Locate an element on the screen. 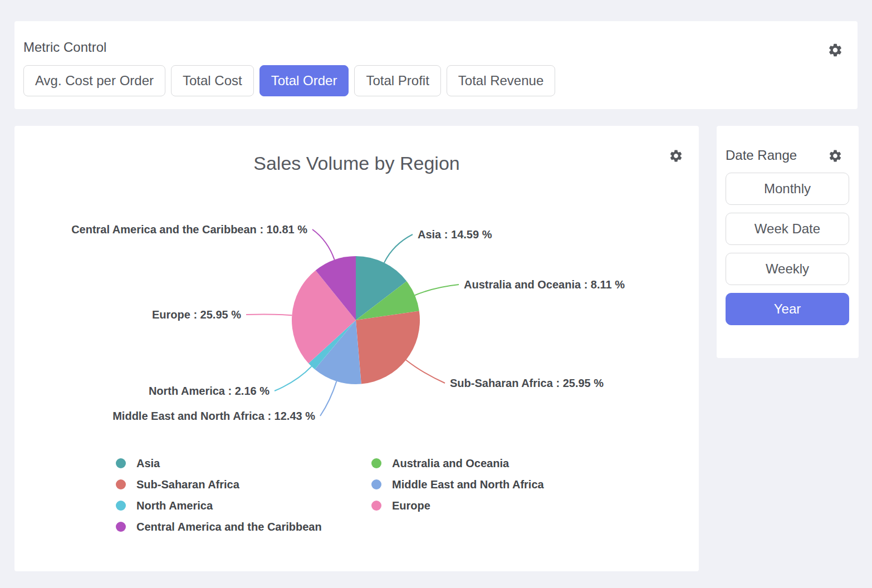 The image size is (872, 588). metric-button-total-revenue: Total Revenue is located at coordinates (501, 81).